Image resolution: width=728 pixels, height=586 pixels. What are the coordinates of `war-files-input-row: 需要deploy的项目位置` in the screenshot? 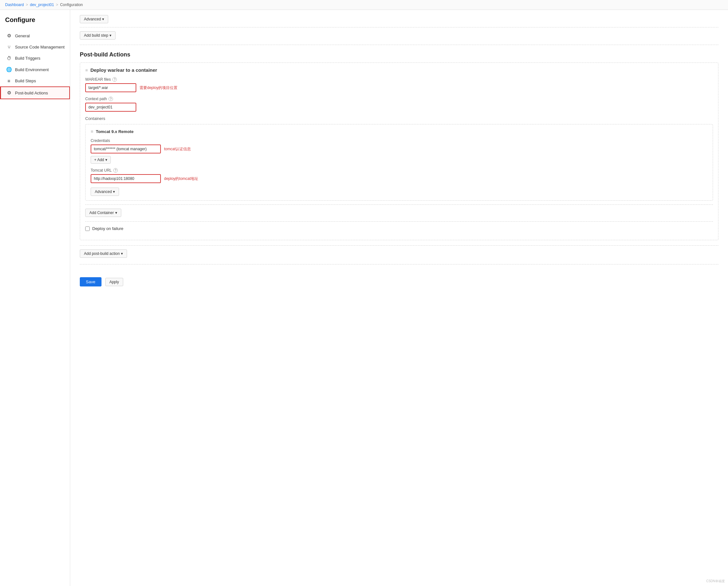 It's located at (399, 88).